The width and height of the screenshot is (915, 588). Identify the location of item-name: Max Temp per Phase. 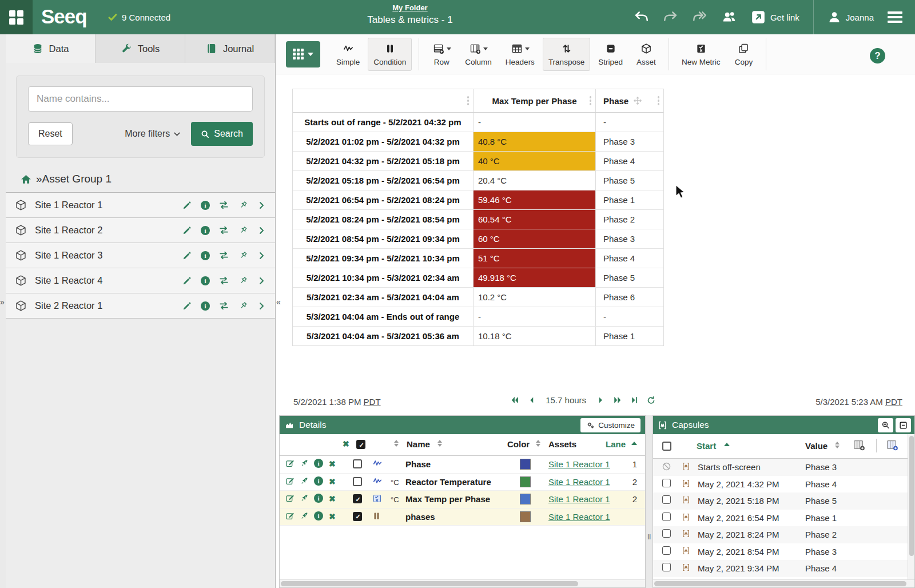
(448, 499).